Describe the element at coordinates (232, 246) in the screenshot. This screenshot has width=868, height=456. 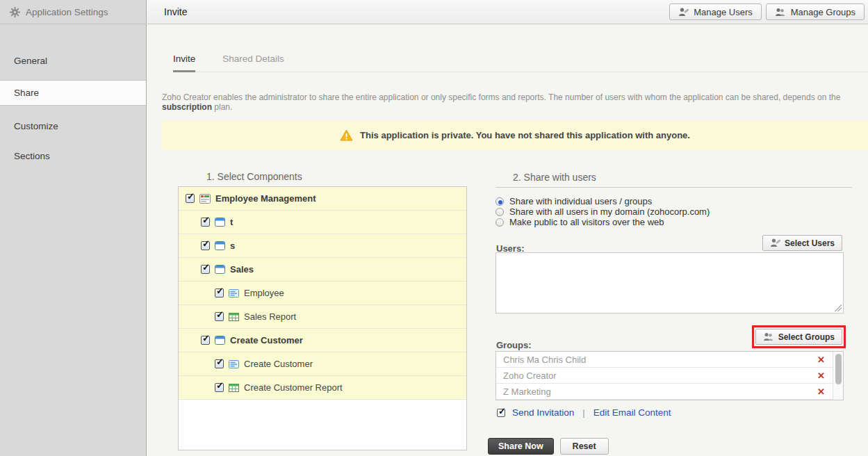
I see `component-label: s` at that location.